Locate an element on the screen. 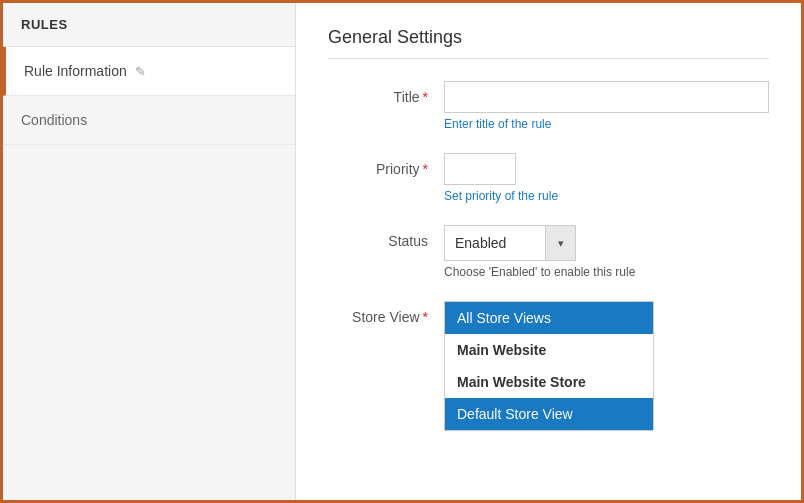  title-hint: Enter title of the rule is located at coordinates (606, 124).